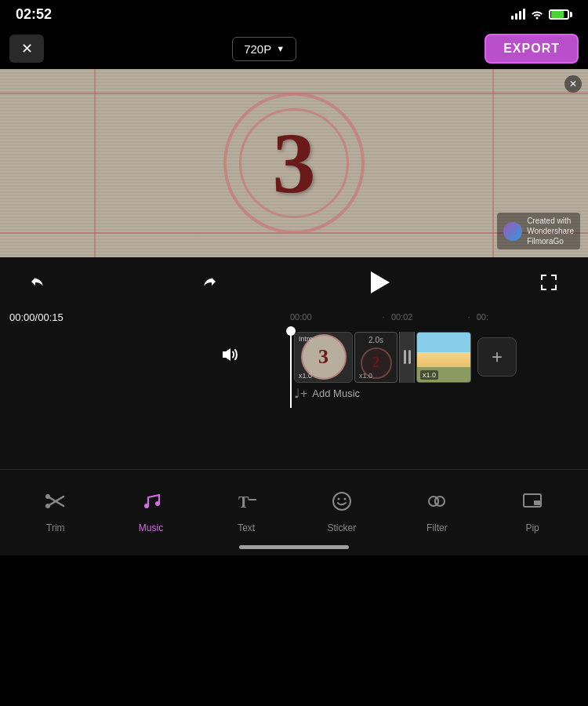  I want to click on time-mark-0: 00:00, so click(301, 317).